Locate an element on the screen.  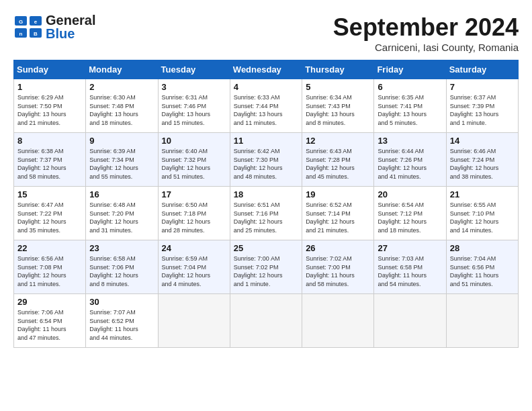
logo-blue: Blue is located at coordinates (60, 34).